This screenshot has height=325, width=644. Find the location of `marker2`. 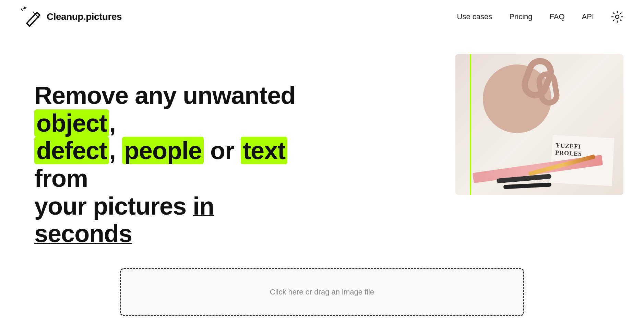

marker2 is located at coordinates (527, 186).